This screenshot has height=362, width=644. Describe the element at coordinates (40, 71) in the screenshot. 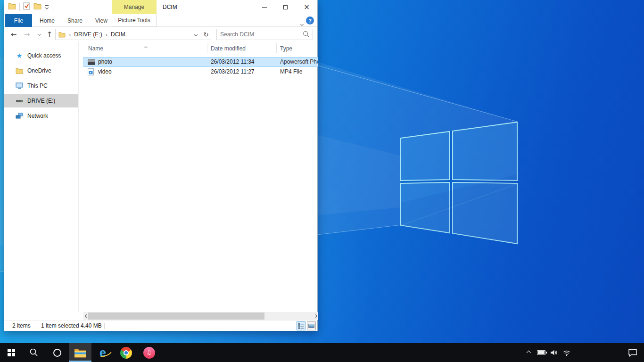

I see `sidebar-item-label: OneDrive` at that location.